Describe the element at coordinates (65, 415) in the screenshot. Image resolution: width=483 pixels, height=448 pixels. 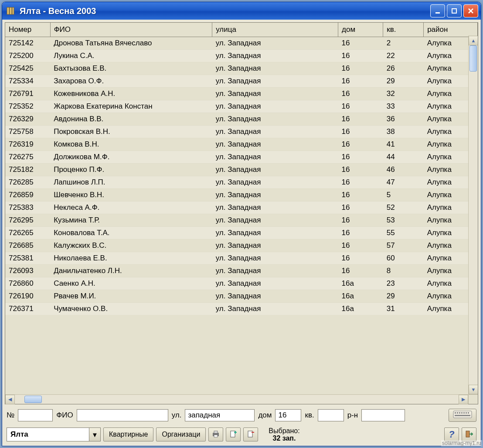
I see `filter-fio-label: ФИО` at that location.